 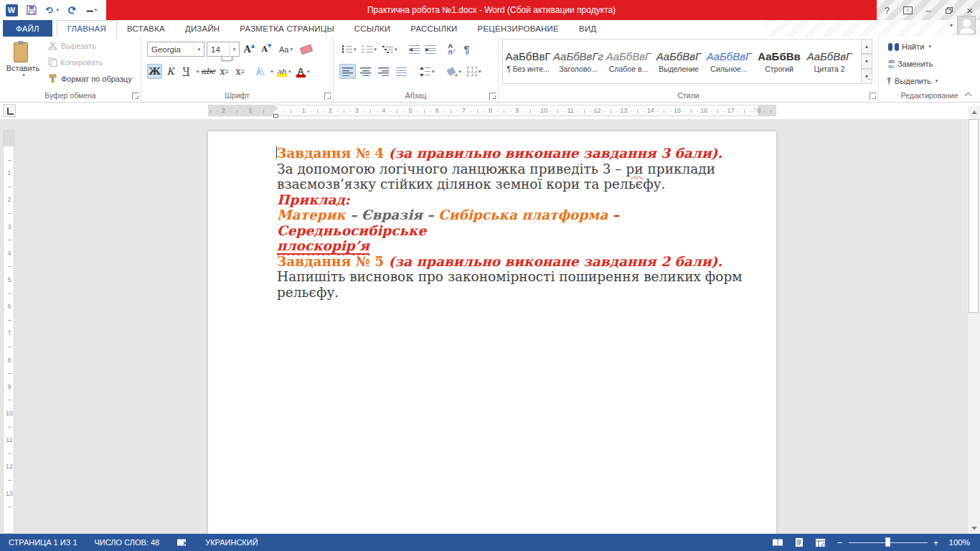 What do you see at coordinates (267, 49) in the screenshot?
I see `shrink-font-button: A▼` at bounding box center [267, 49].